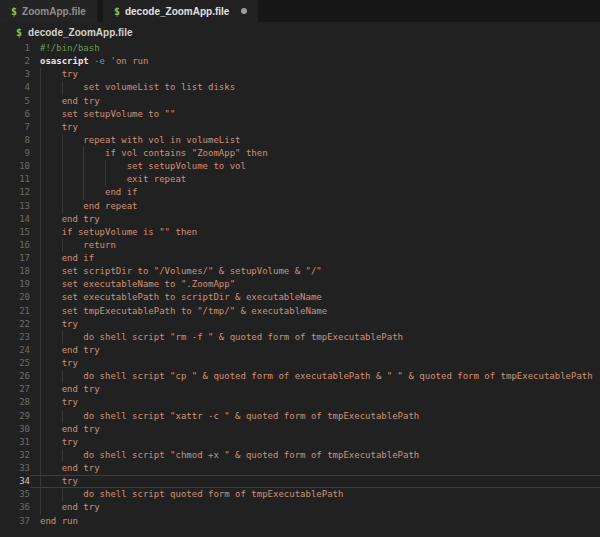 This screenshot has height=537, width=600. What do you see at coordinates (300, 494) in the screenshot?
I see `code-line: 35do shell script quoted form of tmpExec…` at bounding box center [300, 494].